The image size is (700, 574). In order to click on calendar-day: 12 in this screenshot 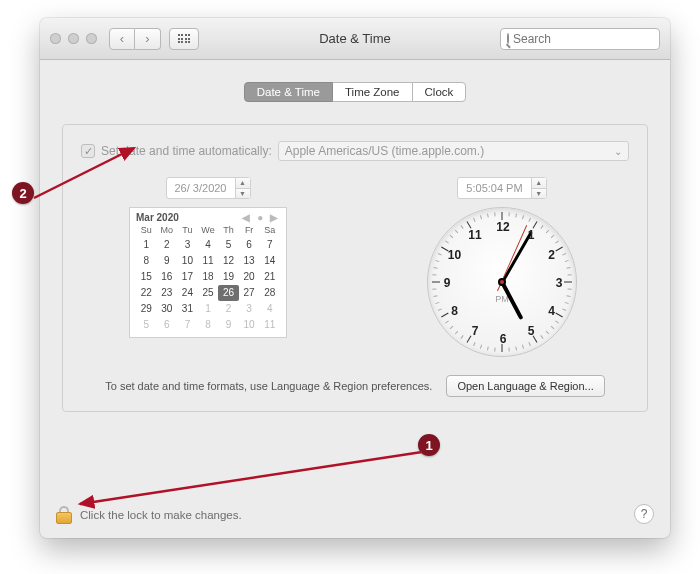, I will do `click(228, 261)`.